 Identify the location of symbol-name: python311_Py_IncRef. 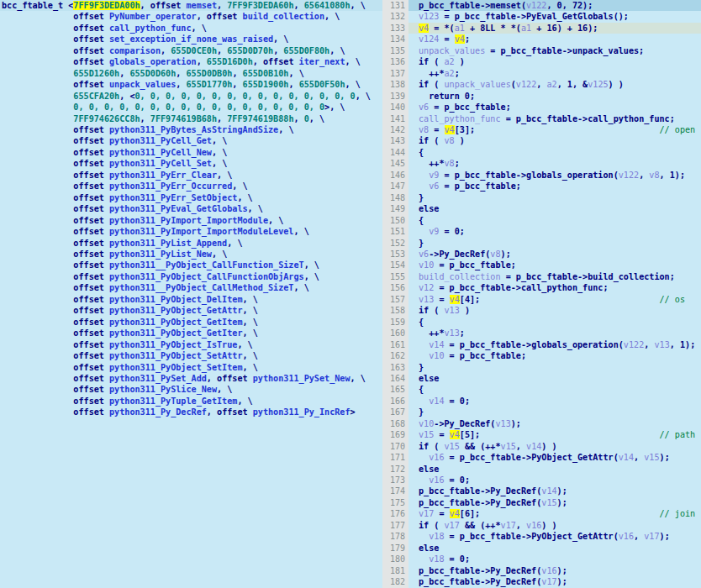
(302, 412).